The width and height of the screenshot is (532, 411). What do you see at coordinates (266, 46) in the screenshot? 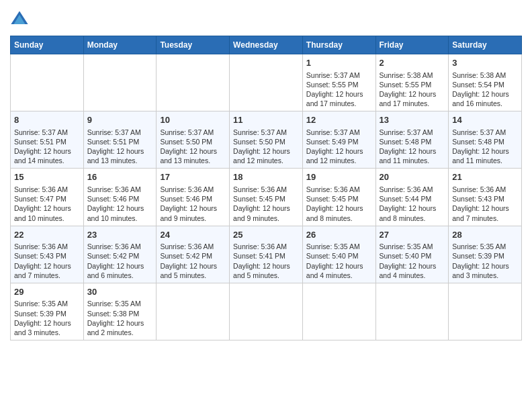
I see `calendar-header: SundayMondayTuesdayWednesdayThursdayFrid…` at bounding box center [266, 46].